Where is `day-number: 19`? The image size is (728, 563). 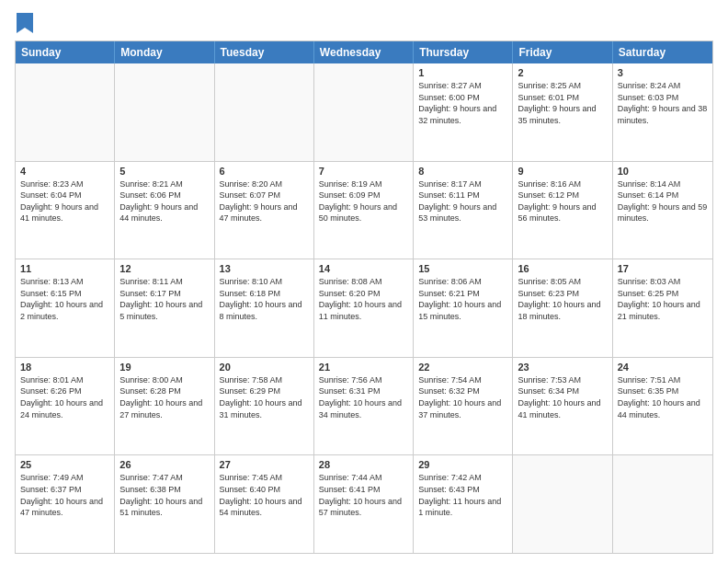
day-number: 19 is located at coordinates (164, 367).